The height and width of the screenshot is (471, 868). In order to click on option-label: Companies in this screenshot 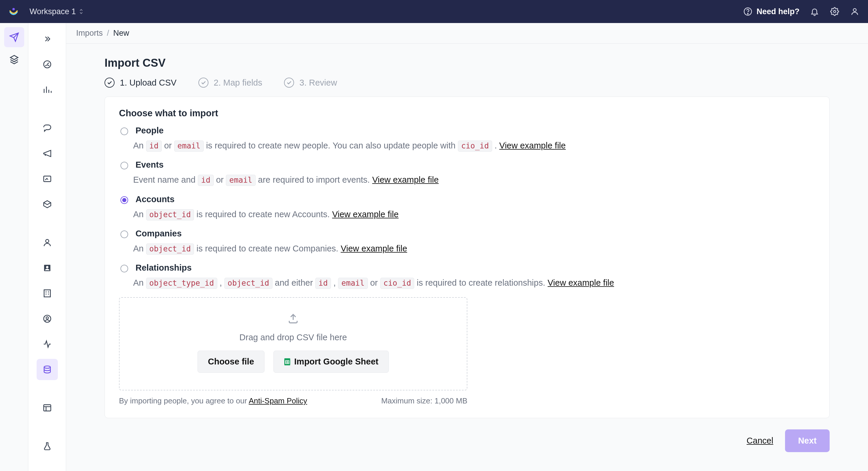, I will do `click(158, 234)`.